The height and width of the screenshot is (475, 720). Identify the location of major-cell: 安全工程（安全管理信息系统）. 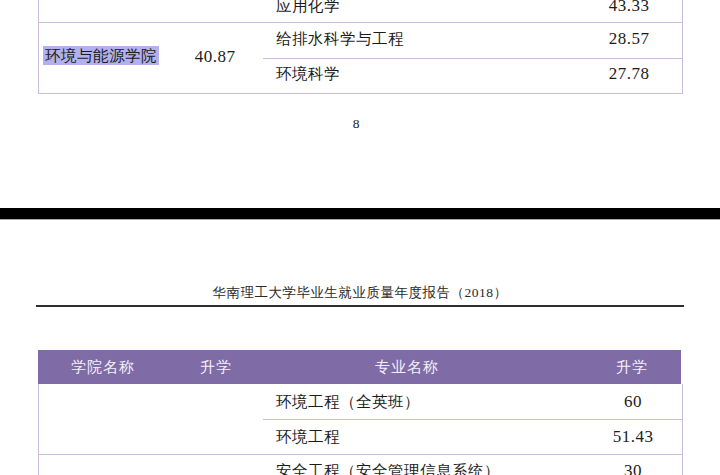
(388, 468).